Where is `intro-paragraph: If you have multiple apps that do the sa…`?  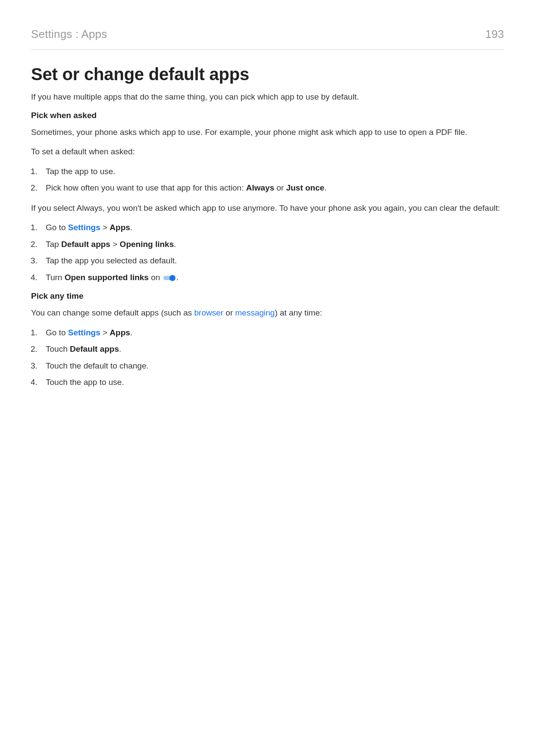
intro-paragraph: If you have multiple apps that do the sa… is located at coordinates (267, 97).